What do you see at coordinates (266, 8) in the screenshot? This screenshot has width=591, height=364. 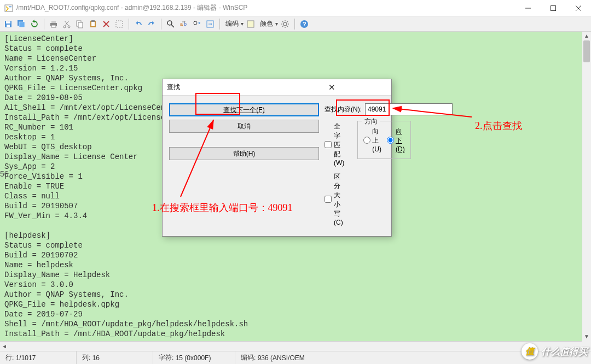 I see `window-title: /mnt/HDA_ROOT/.config/qpkg.conf - admin@…` at bounding box center [266, 8].